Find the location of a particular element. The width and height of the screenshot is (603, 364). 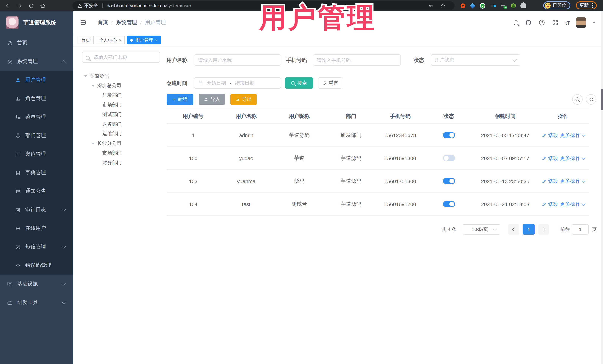

help-icon is located at coordinates (542, 22).